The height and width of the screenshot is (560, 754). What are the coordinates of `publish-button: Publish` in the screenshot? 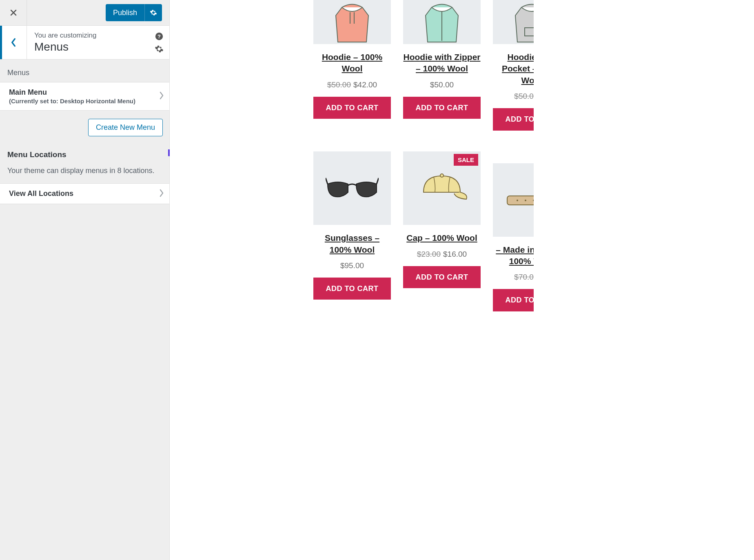 It's located at (134, 13).